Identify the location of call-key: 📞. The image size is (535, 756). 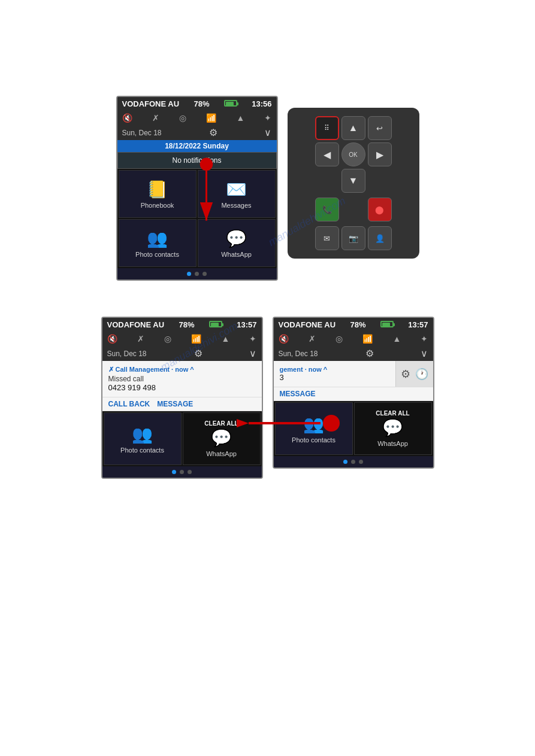
(327, 210).